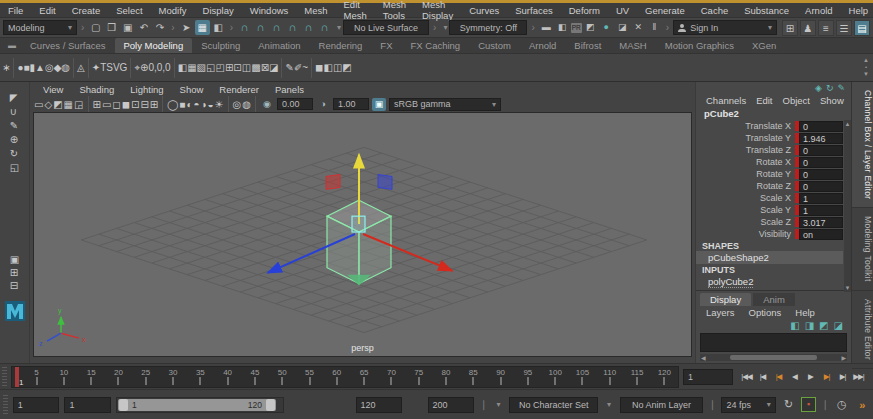 This screenshot has height=419, width=873. What do you see at coordinates (53, 90) in the screenshot?
I see `viewport-menu-view: View` at bounding box center [53, 90].